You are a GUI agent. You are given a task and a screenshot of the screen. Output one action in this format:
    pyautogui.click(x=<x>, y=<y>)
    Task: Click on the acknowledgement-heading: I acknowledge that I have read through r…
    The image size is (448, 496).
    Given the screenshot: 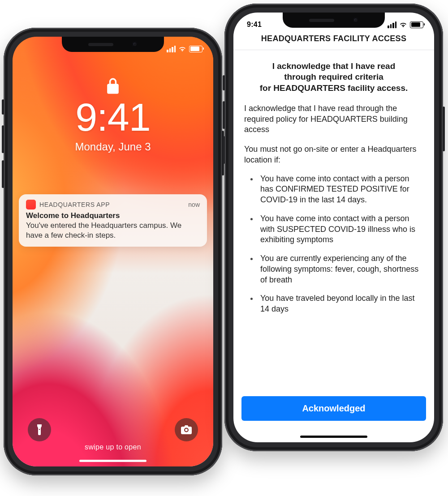 What is the action you would take?
    pyautogui.click(x=334, y=77)
    